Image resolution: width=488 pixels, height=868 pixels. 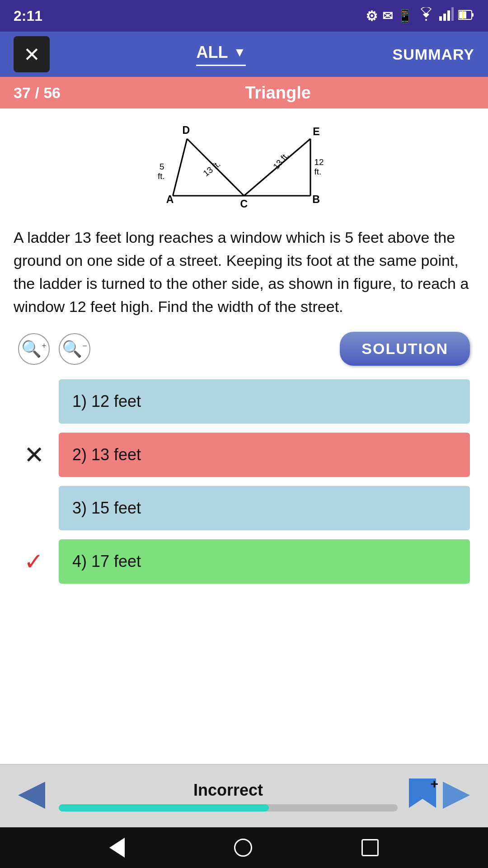 What do you see at coordinates (316, 132) in the screenshot?
I see `svg-text: E` at bounding box center [316, 132].